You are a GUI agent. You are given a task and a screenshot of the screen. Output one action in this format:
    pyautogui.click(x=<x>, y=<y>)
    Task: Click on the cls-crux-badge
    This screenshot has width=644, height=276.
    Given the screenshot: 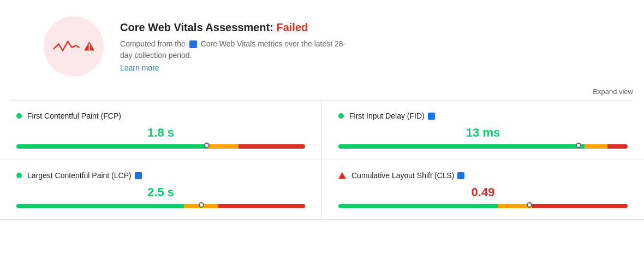 What is the action you would take?
    pyautogui.click(x=461, y=176)
    